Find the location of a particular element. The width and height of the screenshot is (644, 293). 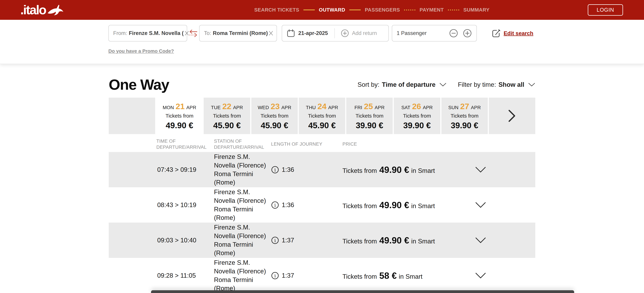

step-outward: OUTWARD is located at coordinates (332, 10).